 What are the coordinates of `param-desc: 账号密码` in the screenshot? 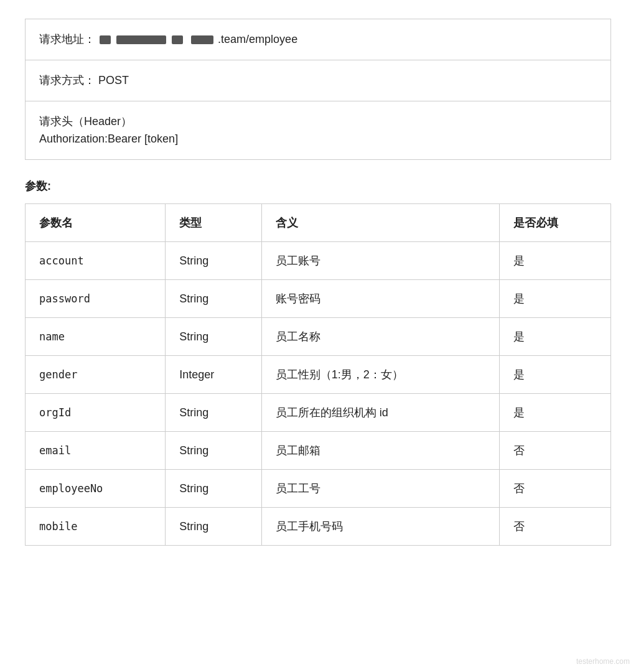 It's located at (380, 299).